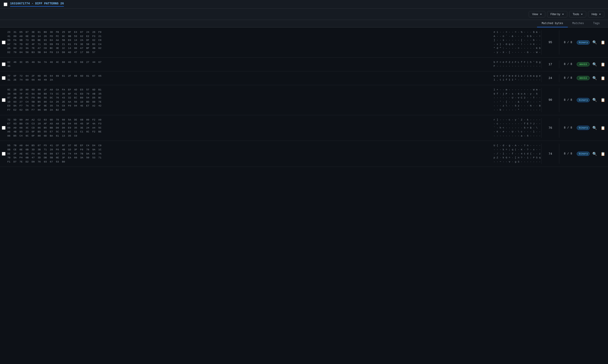  I want to click on ascii-data: l + · · m · · · · · · · · W m · 9 f · j …, so click(517, 100).